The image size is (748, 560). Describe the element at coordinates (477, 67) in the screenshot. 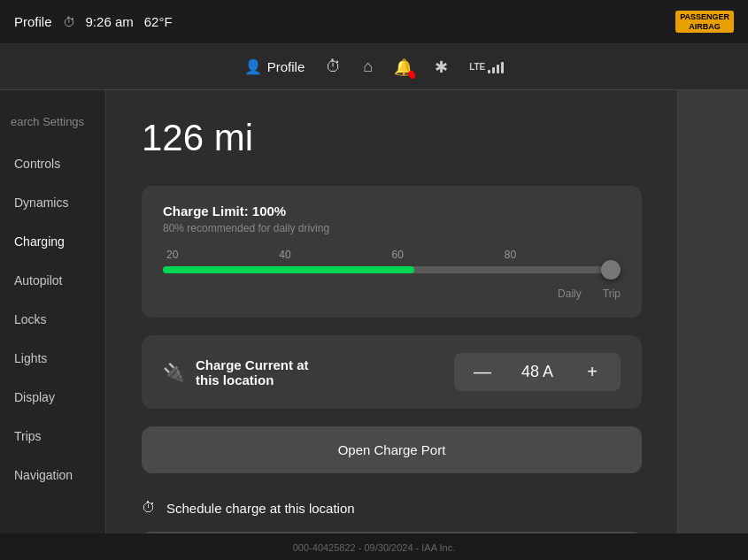

I see `lte-label: LTE` at that location.